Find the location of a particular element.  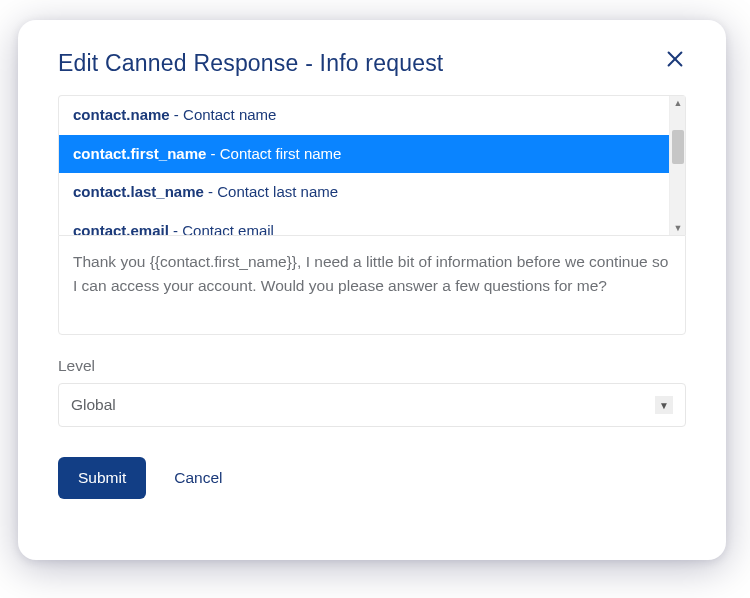

variable-item: contact.first_name - Contact first name is located at coordinates (364, 154).